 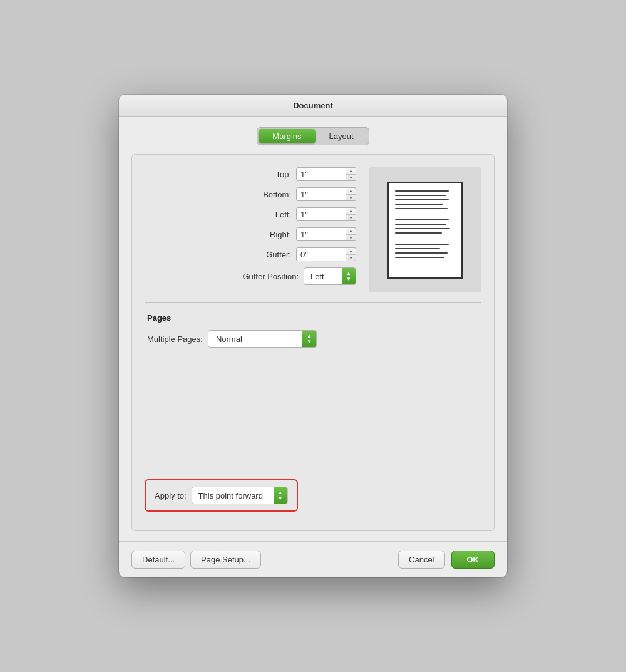 I want to click on multiple-pages-label: Multiple Pages:, so click(x=175, y=339).